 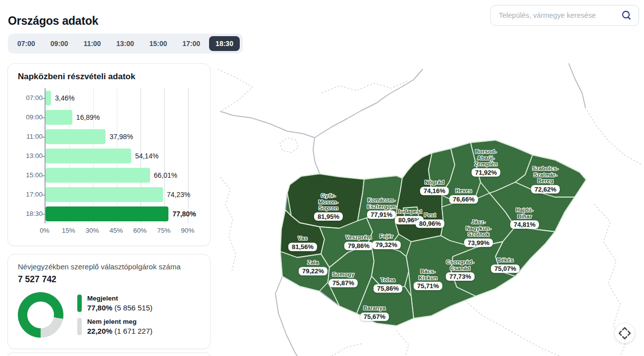 What do you see at coordinates (434, 182) in the screenshot?
I see `county-name: Nógrád` at bounding box center [434, 182].